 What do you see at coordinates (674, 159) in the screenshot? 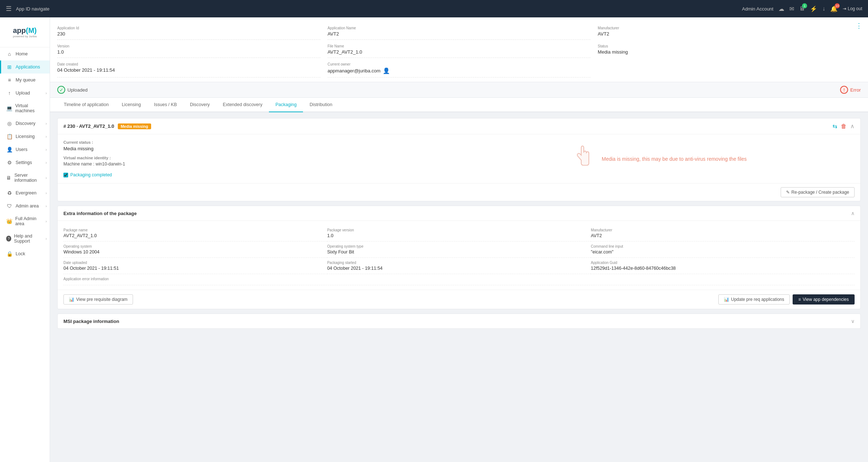
I see `media-missing-message: Media is missing, this may be due to ant…` at bounding box center [674, 159].